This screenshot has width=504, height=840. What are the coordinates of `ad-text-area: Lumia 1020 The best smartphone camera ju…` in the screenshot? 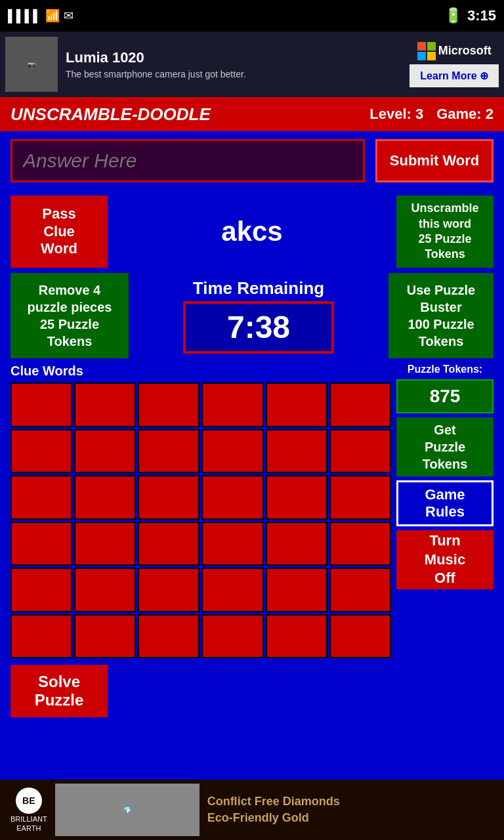 It's located at (234, 64).